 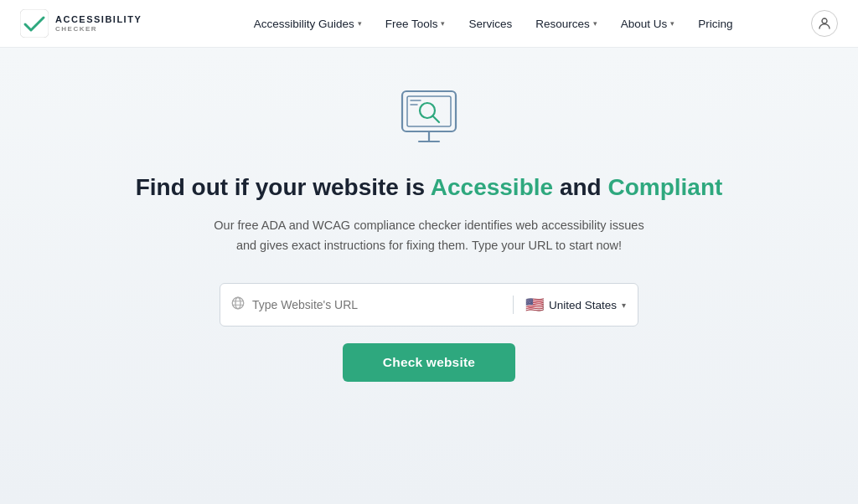 What do you see at coordinates (583, 305) in the screenshot?
I see `country-label: United States` at bounding box center [583, 305].